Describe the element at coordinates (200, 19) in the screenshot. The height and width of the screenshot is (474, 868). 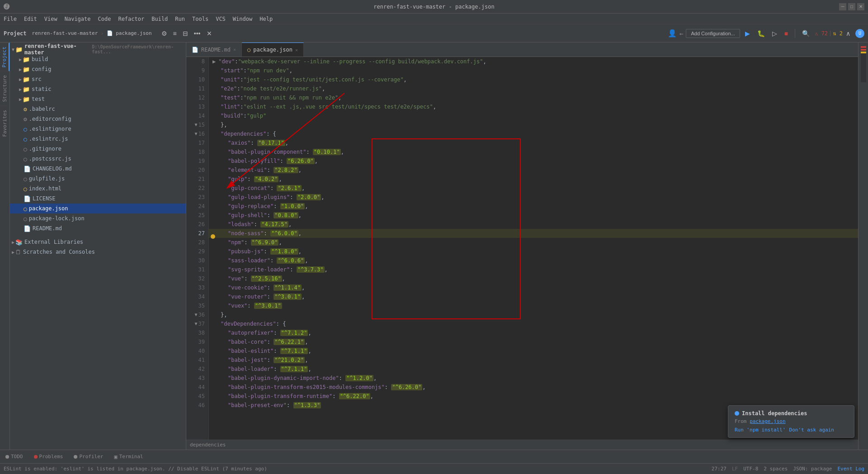
I see `menu-tools: Tools` at that location.